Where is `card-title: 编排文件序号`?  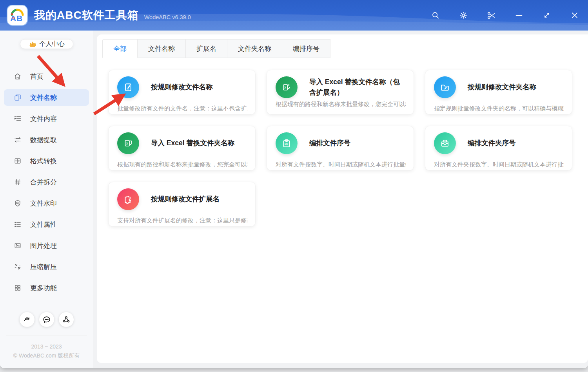
card-title: 编排文件序号 is located at coordinates (330, 143).